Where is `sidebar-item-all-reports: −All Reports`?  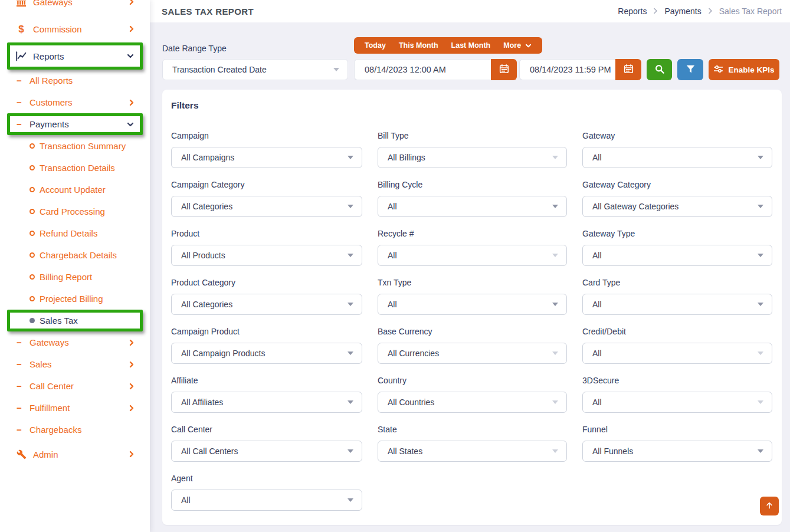 sidebar-item-all-reports: −All Reports is located at coordinates (75, 80).